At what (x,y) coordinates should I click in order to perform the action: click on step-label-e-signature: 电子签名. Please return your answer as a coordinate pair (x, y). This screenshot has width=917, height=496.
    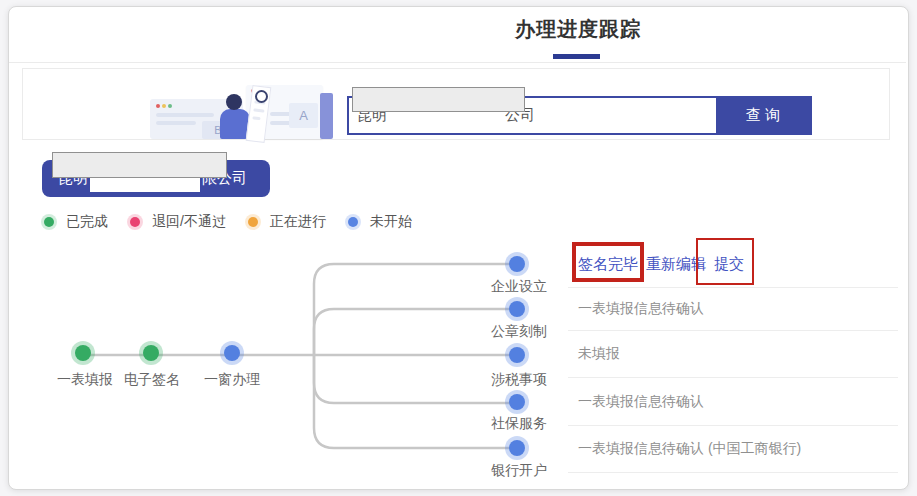
    Looking at the image, I should click on (152, 380).